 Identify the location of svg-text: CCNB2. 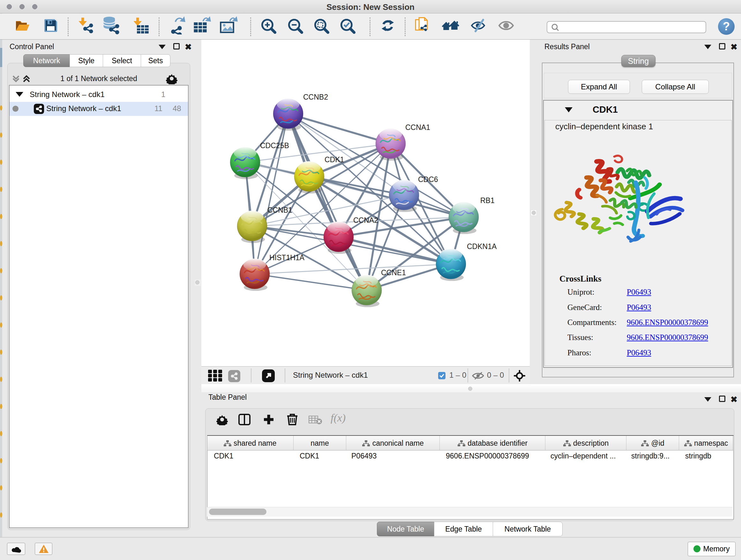
(316, 97).